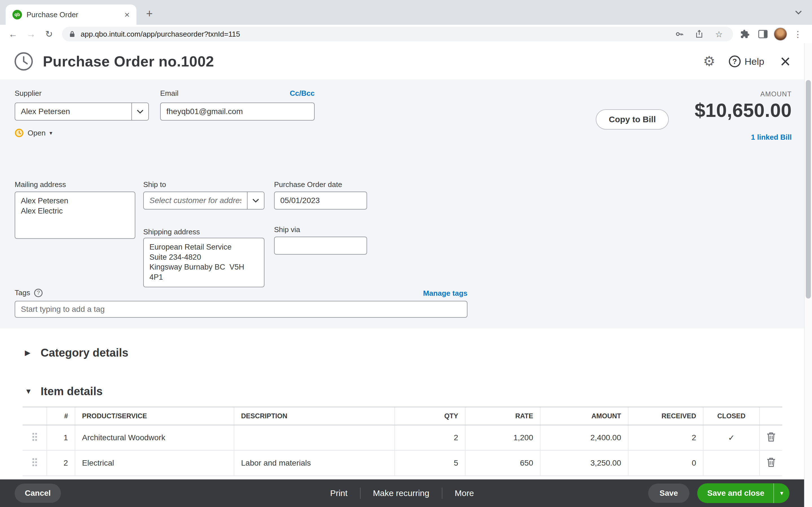  Describe the element at coordinates (398, 34) in the screenshot. I see `url-bar: app.qbo.intuit.com/app/purchaseorder?txn…` at that location.